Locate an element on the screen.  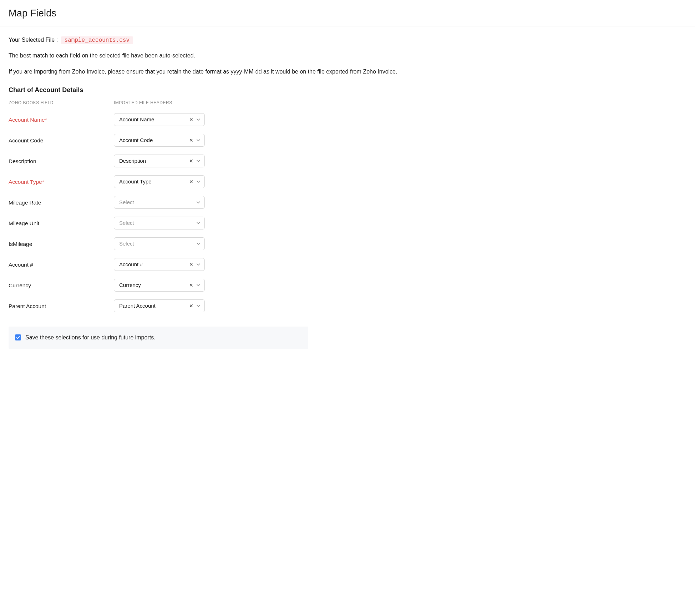
map-row: Parent AccountParent Account✕ is located at coordinates (214, 306).